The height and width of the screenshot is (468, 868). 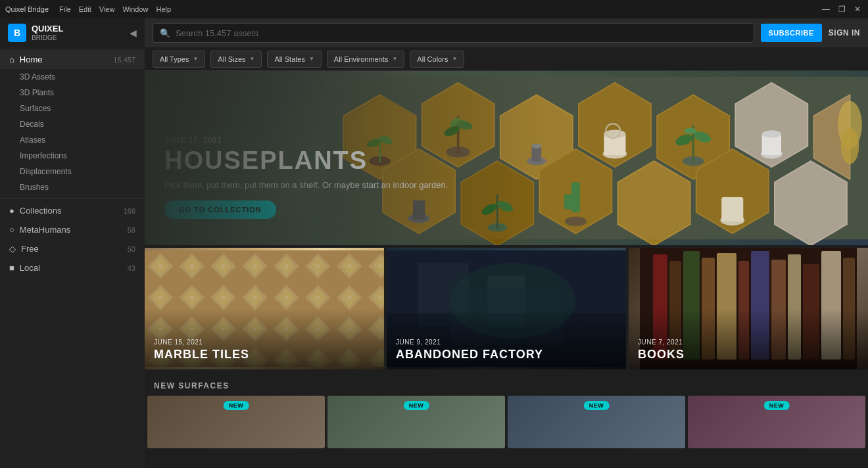 What do you see at coordinates (662, 350) in the screenshot?
I see `collection-info: June 7, 2021 BOOKS` at bounding box center [662, 350].